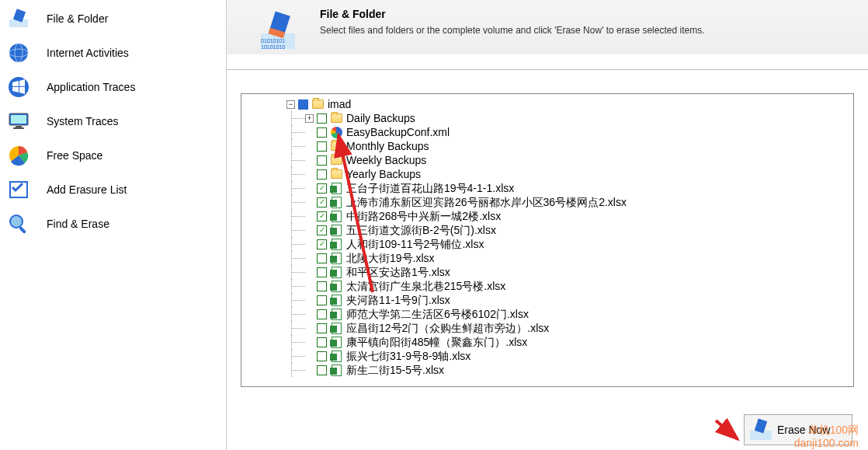  What do you see at coordinates (75, 155) in the screenshot?
I see `sidebar-item-label: Free Space` at bounding box center [75, 155].